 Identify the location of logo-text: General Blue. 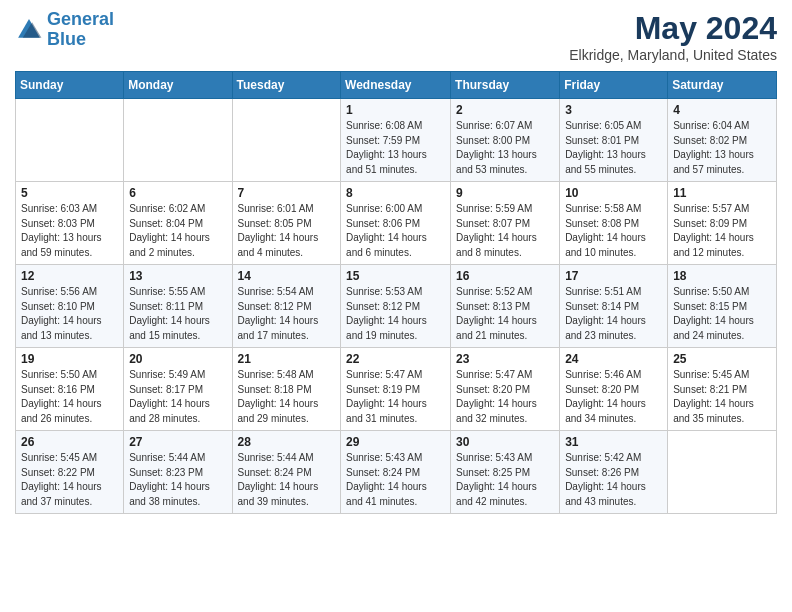
(80, 30).